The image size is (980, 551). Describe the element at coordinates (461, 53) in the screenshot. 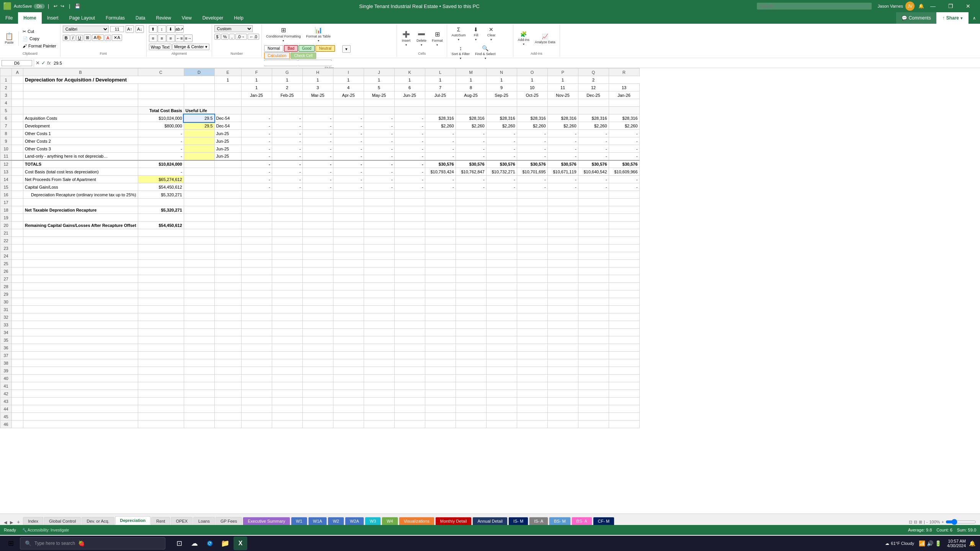

I see `sort-filter-btn: ↕ Sort & Filter ▾` at that location.